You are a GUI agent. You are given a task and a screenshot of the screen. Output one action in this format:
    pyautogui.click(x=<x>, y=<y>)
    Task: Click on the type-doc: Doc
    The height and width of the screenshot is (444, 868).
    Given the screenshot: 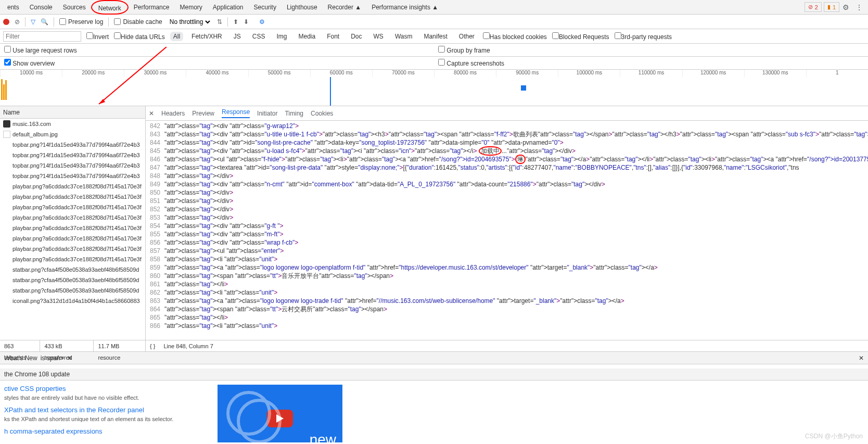 What is the action you would take?
    pyautogui.click(x=356, y=36)
    